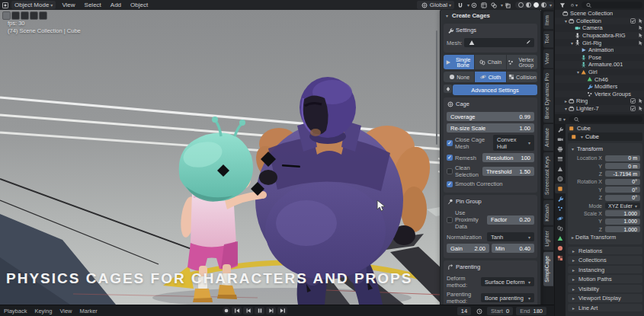  What do you see at coordinates (560, 158) in the screenshot?
I see `properties-tab-layers-icon` at bounding box center [560, 158].